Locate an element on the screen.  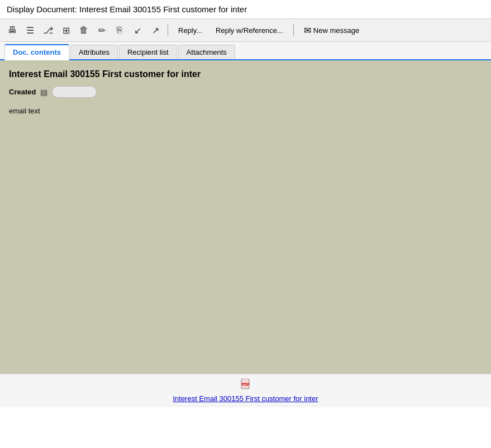
created-label: Created is located at coordinates (22, 92).